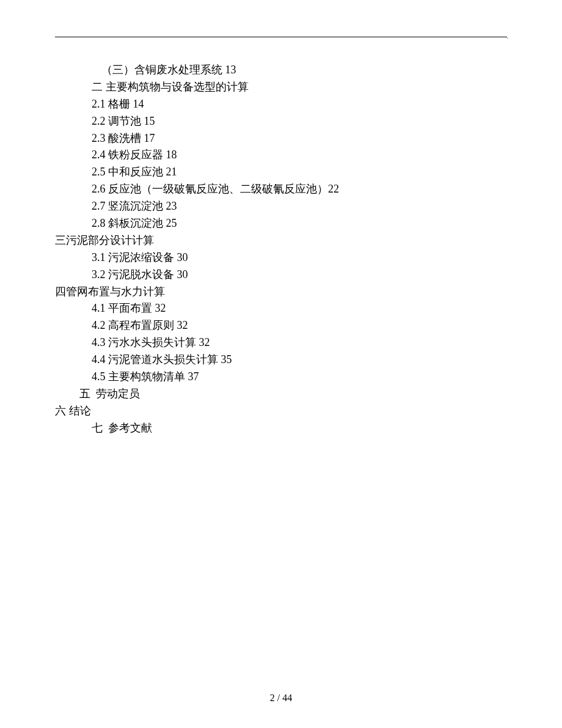 The height and width of the screenshot is (728, 562). What do you see at coordinates (281, 292) in the screenshot?
I see `toc-line: 四管网布置与水力计算` at bounding box center [281, 292].